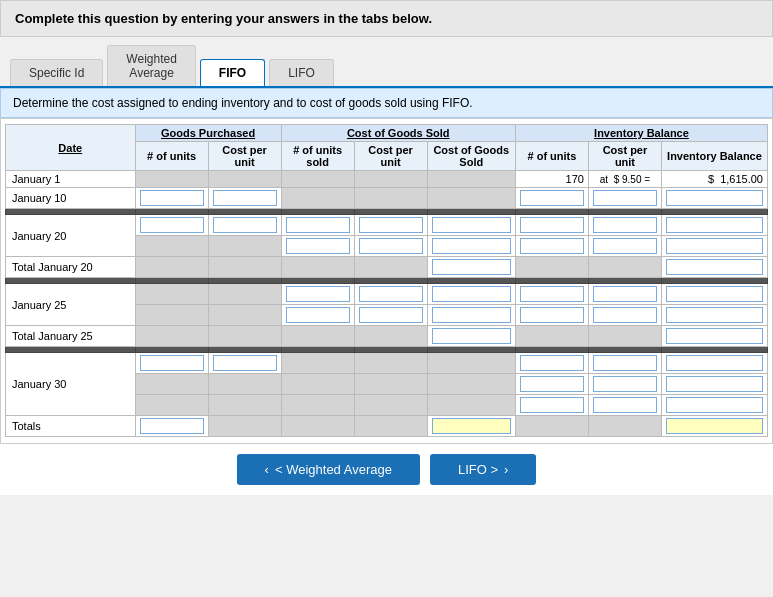  I want to click on input-jan20-gp-u, so click(172, 225).